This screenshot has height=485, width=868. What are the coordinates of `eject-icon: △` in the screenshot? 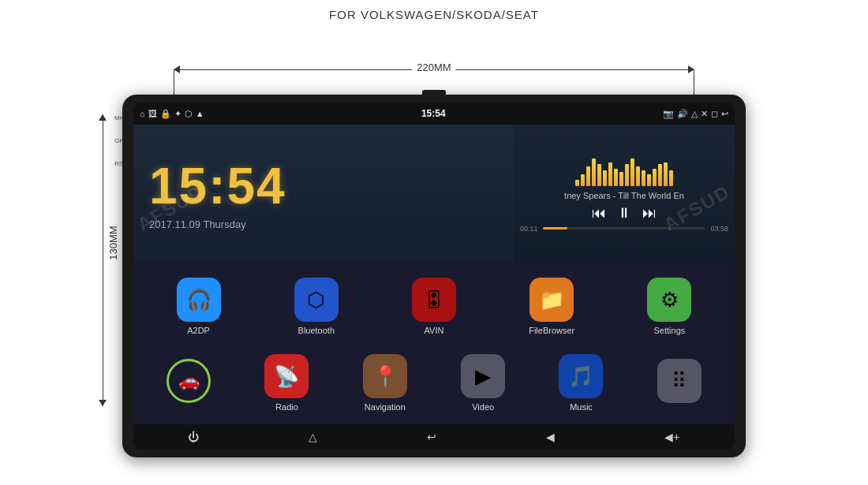 It's located at (694, 114).